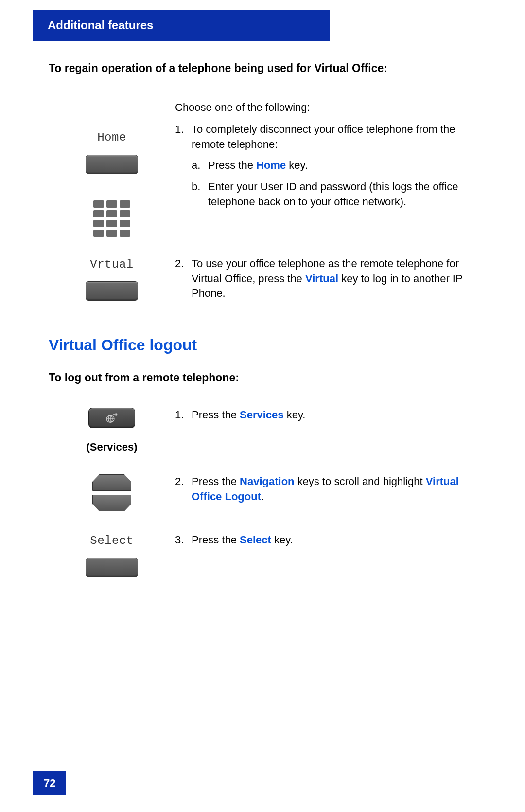 The height and width of the screenshot is (812, 525). Describe the element at coordinates (324, 137) in the screenshot. I see `step1-intro: To completely disconnect your office tel…` at that location.